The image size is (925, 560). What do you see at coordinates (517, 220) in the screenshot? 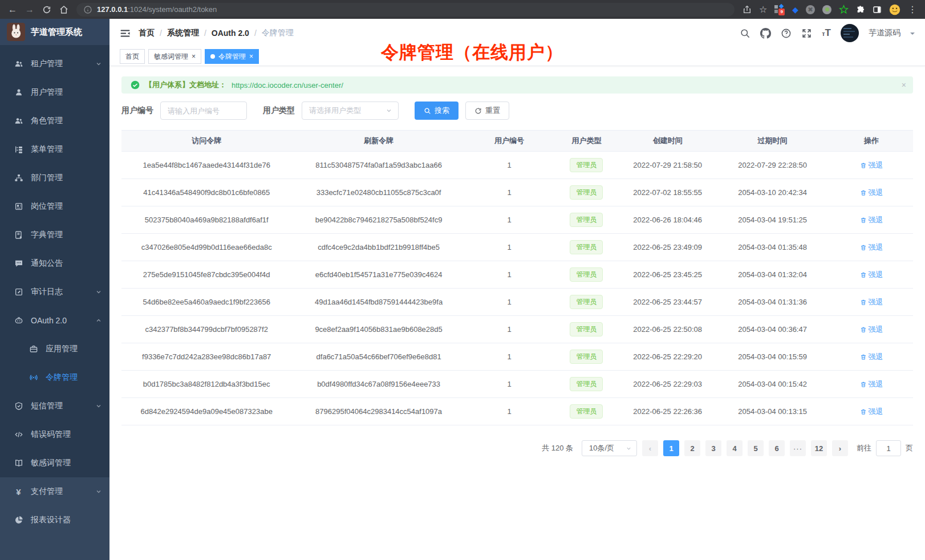
I see `table-row: 502375b8040a469a9b82188afdf6af1fbe90422b…` at bounding box center [517, 220].